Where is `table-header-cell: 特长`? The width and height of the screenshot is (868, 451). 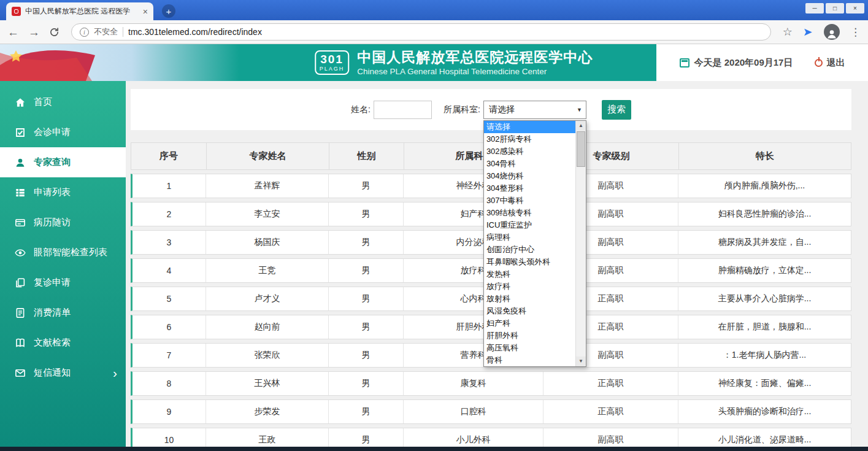 table-header-cell: 特长 is located at coordinates (764, 156).